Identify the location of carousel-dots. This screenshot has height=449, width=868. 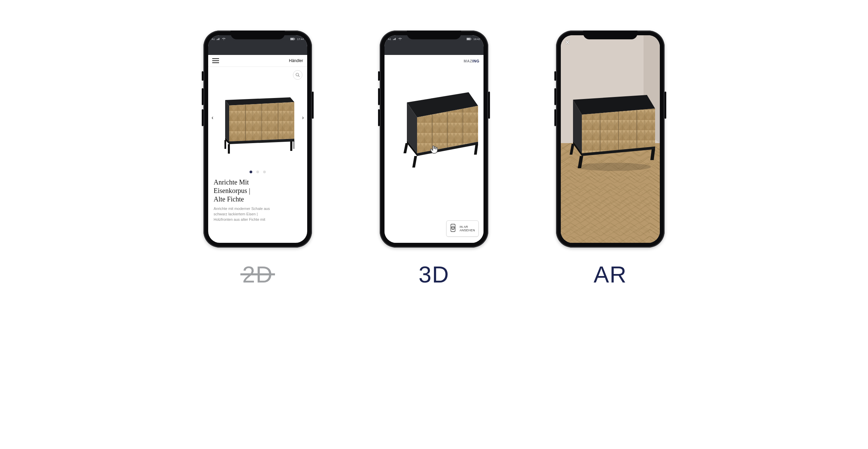
(258, 172).